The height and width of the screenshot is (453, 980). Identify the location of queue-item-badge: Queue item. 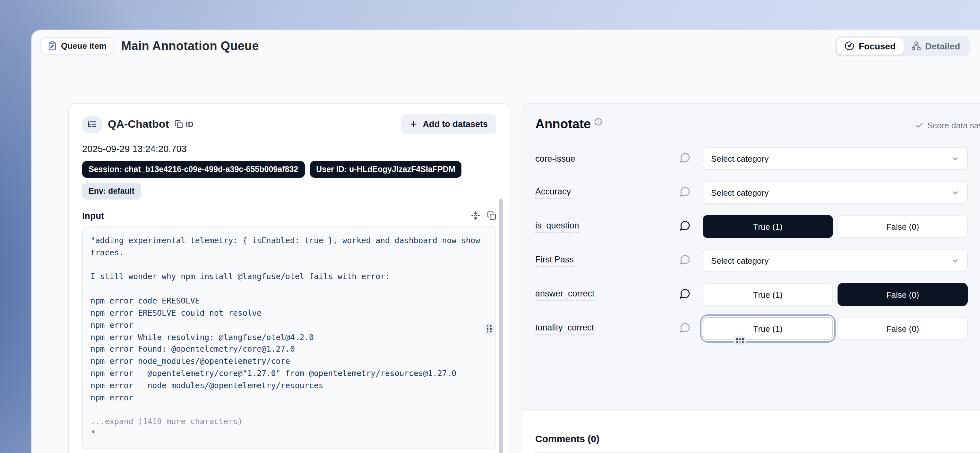
(77, 46).